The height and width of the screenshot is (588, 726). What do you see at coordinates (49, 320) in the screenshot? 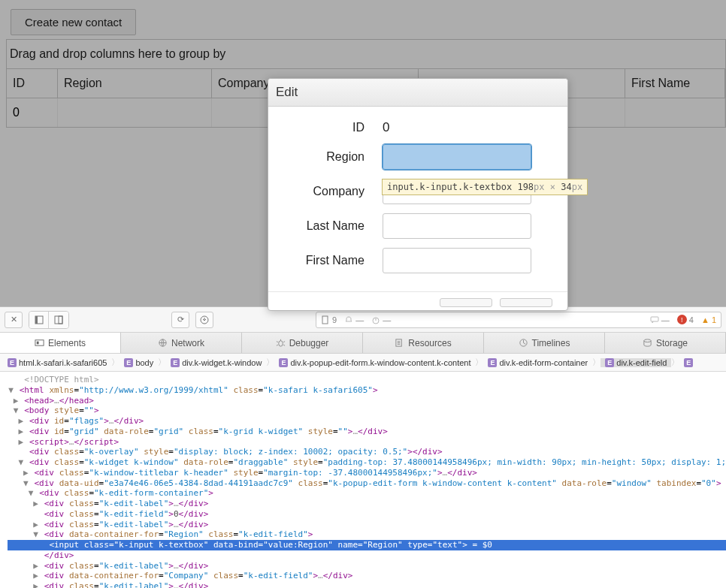
I see `dock-toggle` at bounding box center [49, 320].